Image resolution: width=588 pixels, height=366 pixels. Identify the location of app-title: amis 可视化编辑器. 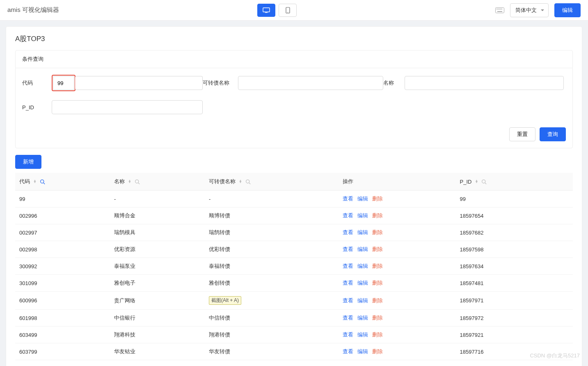
(33, 10).